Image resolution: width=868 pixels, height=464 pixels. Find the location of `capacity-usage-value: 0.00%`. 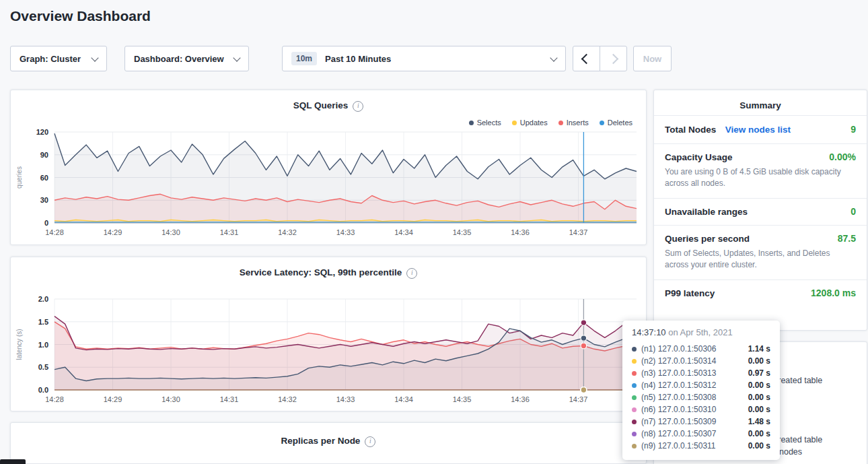

capacity-usage-value: 0.00% is located at coordinates (842, 157).